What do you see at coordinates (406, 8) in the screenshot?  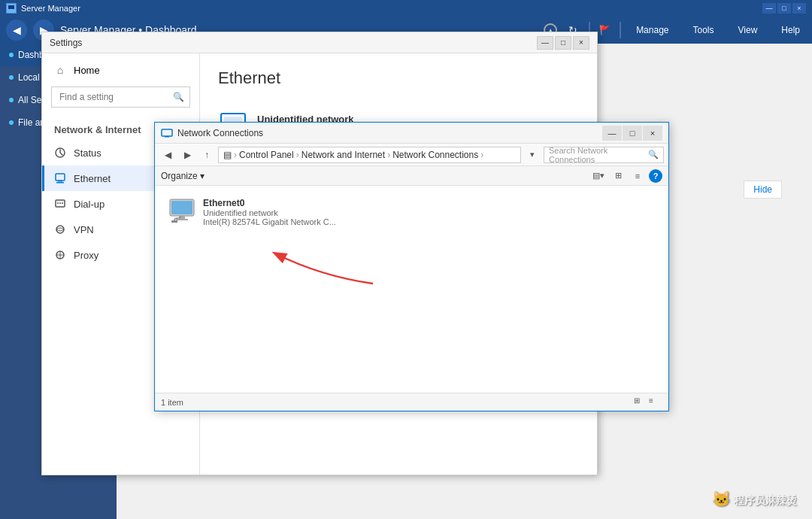 I see `server-manager-titlebar: Server Manager — □ ×` at bounding box center [406, 8].